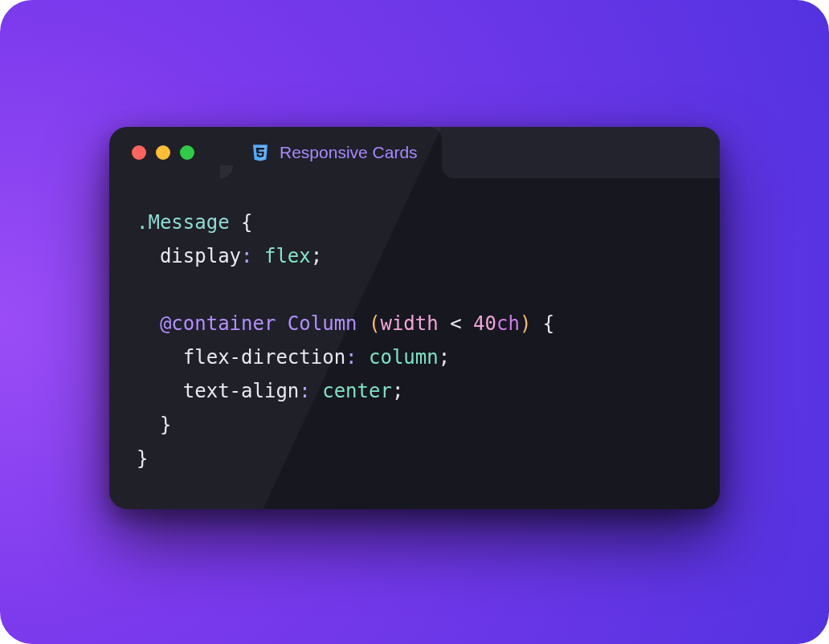 The width and height of the screenshot is (829, 644). Describe the element at coordinates (349, 153) in the screenshot. I see `tab-label: Responsive Cards` at that location.